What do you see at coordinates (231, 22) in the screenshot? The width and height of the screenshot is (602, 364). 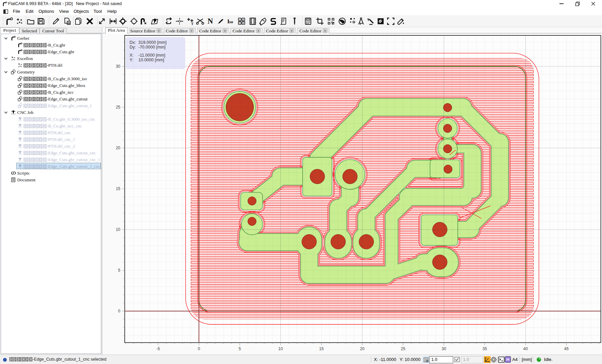 I see `svg-text: so` at bounding box center [231, 22].